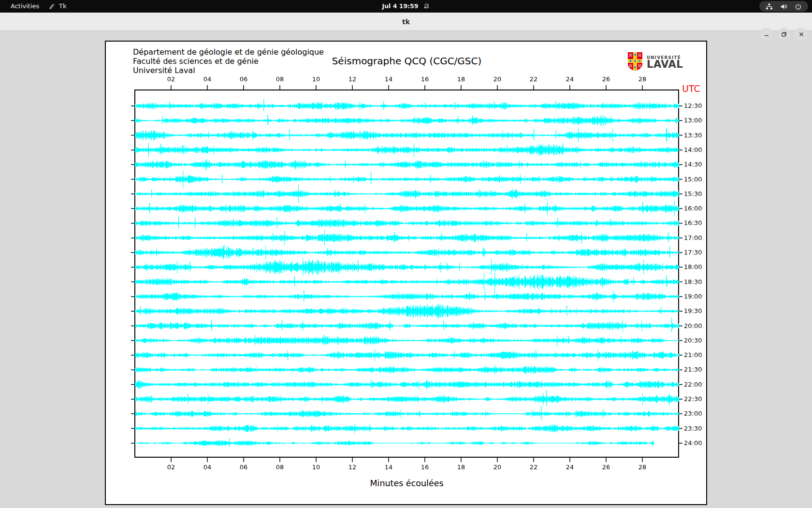 The height and width of the screenshot is (508, 812). Describe the element at coordinates (406, 6) in the screenshot. I see `gnome-top-bar: Activities Tk Jul 4 19:59` at that location.